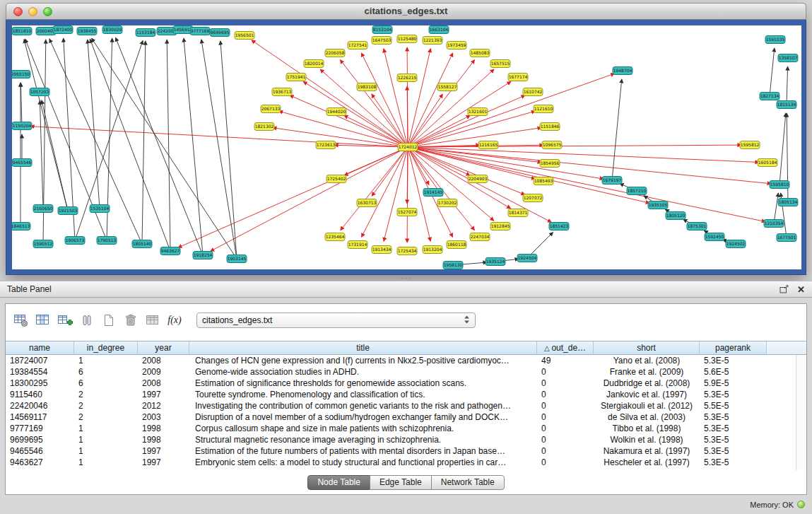 Image resolution: width=812 pixels, height=514 pixels. What do you see at coordinates (784, 289) in the screenshot?
I see `float-panel-icon` at bounding box center [784, 289].